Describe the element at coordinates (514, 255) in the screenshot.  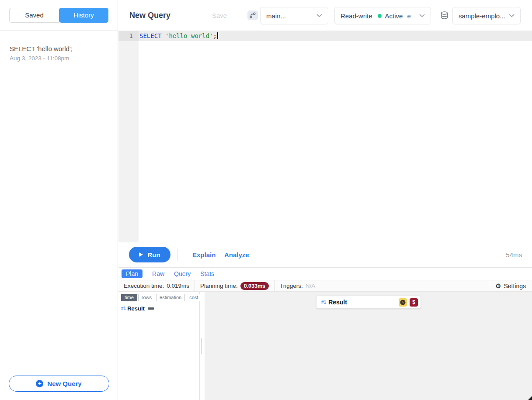
I see `query-duration: 54ms` at that location.